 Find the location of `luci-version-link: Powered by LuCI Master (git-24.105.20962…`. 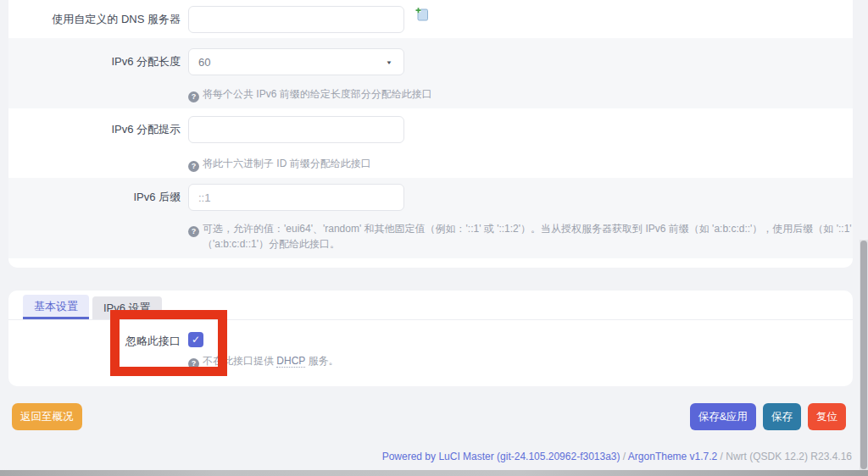

luci-version-link: Powered by LuCI Master (git-24.105.20962… is located at coordinates (502, 457).